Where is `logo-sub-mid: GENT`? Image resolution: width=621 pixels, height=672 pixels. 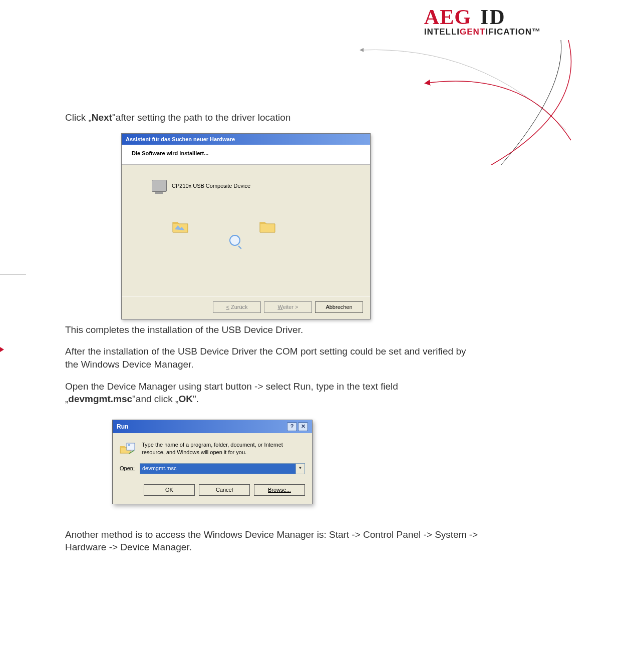
logo-sub-mid: GENT is located at coordinates (473, 32).